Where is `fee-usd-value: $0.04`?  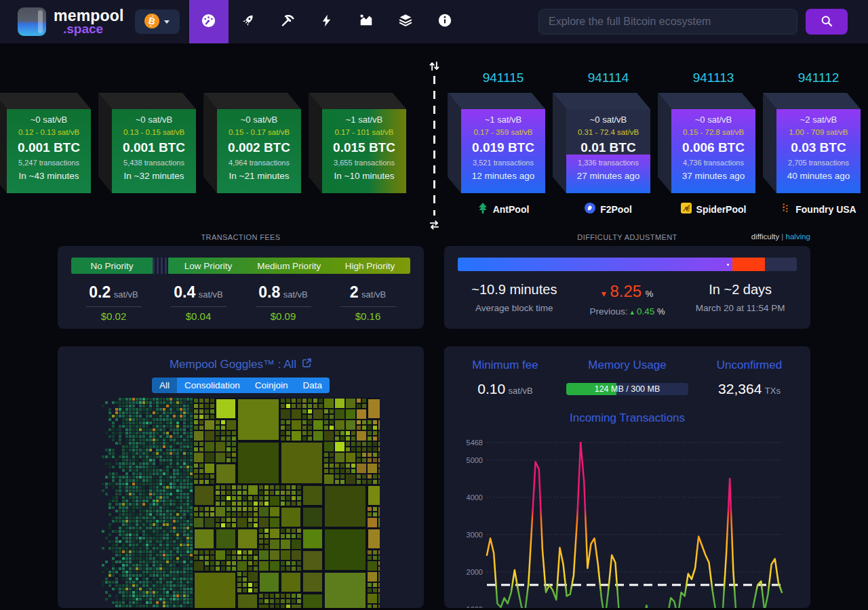 fee-usd-value: $0.04 is located at coordinates (199, 314).